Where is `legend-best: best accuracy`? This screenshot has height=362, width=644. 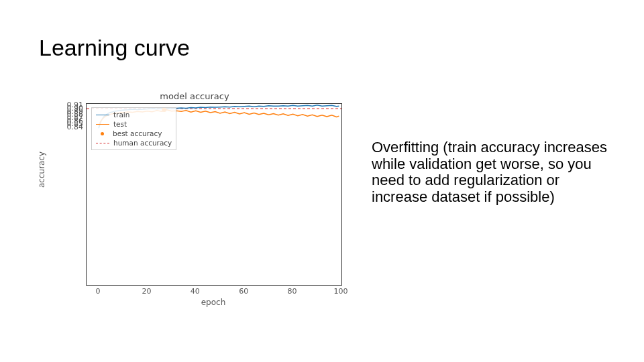 legend-best: best accuracy is located at coordinates (134, 133).